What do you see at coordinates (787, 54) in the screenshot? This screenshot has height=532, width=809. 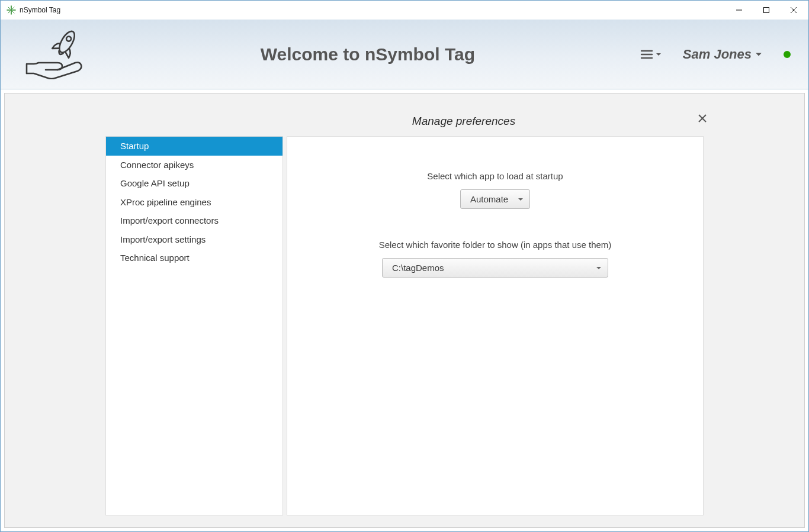 I see `status-indicator-icon` at bounding box center [787, 54].